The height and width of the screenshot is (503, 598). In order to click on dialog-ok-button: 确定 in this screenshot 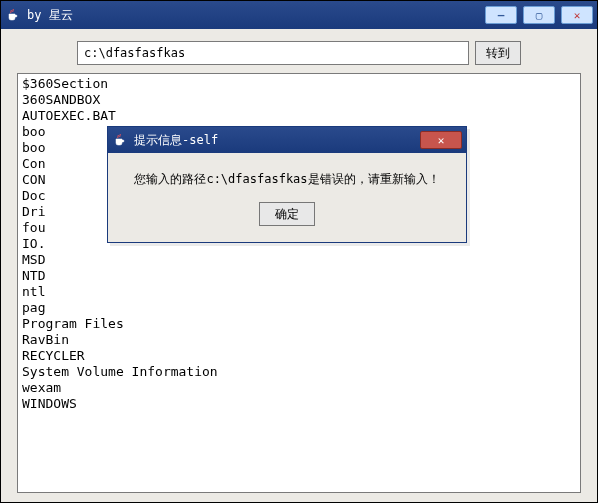, I will do `click(287, 214)`.